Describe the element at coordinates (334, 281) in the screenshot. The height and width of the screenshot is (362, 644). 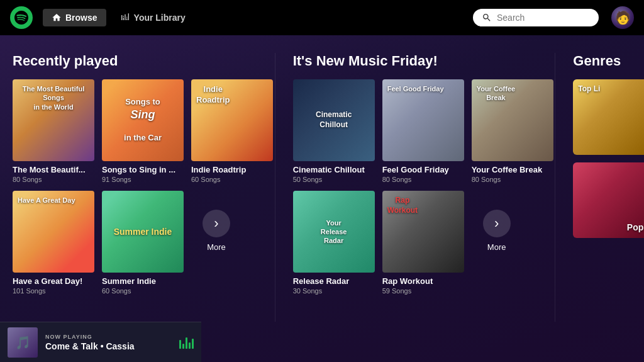
I see `card-title: Release Radar` at that location.